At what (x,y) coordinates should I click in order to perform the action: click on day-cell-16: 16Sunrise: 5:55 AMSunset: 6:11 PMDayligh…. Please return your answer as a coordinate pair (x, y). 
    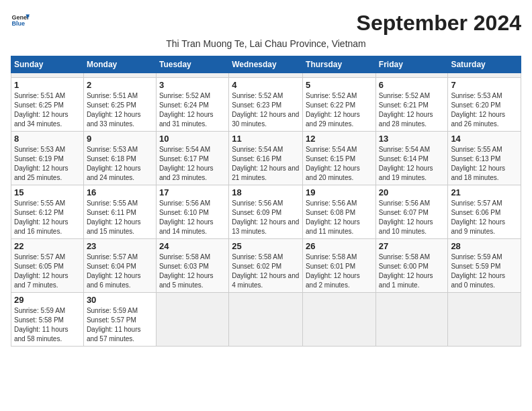
    Looking at the image, I should click on (120, 212).